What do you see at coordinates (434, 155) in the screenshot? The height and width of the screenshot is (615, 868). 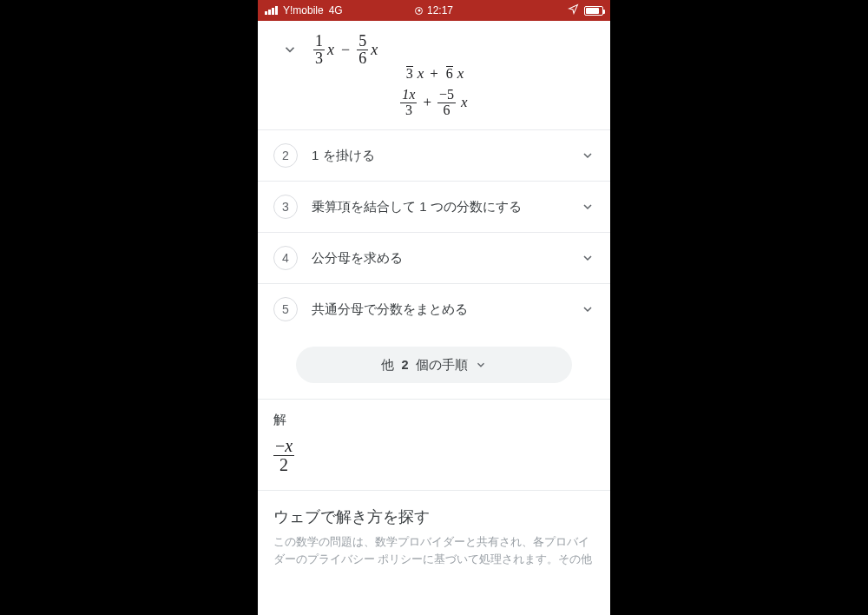 I see `step-2: 2 1 を掛ける` at bounding box center [434, 155].